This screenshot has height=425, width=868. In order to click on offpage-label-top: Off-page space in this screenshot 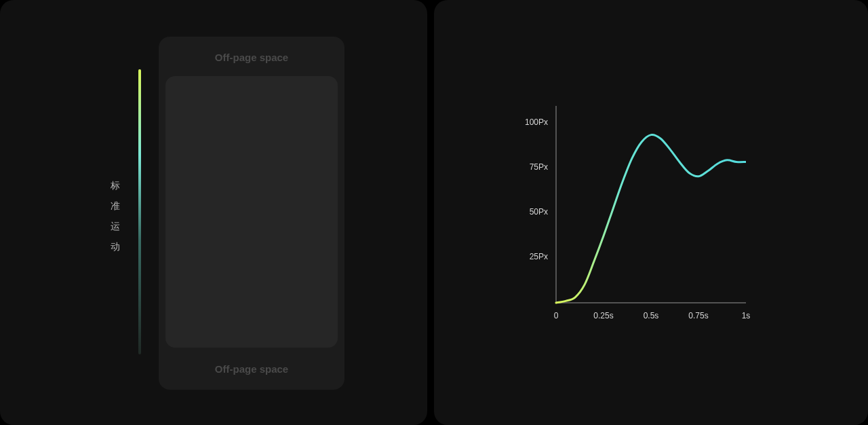, I will do `click(252, 57)`.